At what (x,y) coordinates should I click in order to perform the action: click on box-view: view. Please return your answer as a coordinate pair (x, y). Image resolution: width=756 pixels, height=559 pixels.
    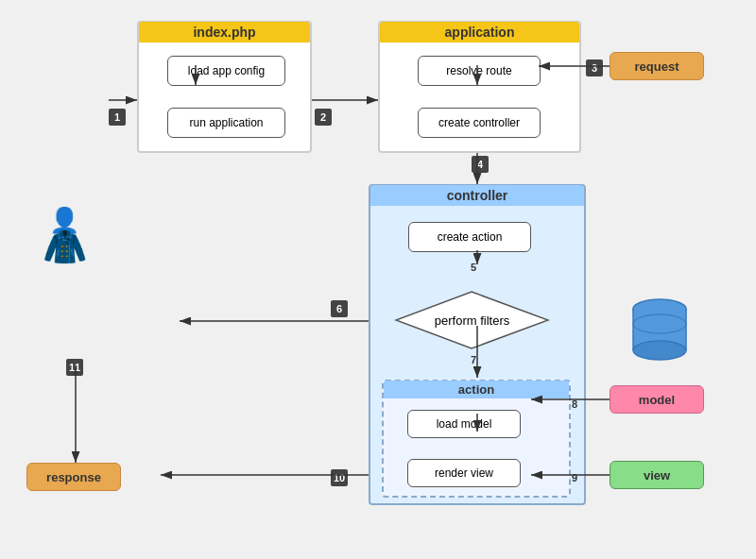
    Looking at the image, I should click on (657, 475).